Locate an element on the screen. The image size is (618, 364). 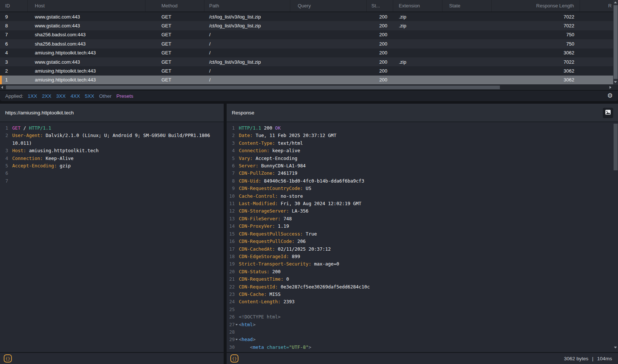
line-number: 27 is located at coordinates (231, 325).